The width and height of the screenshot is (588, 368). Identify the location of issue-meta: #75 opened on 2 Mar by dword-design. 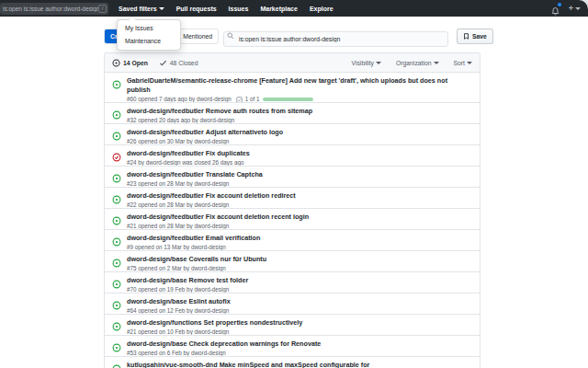
(293, 269).